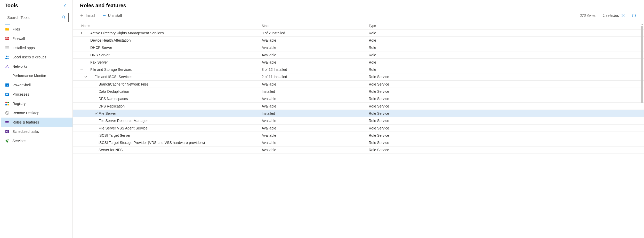  What do you see at coordinates (167, 84) in the screenshot?
I see `cell-name: BranchCache for Network Files` at bounding box center [167, 84].